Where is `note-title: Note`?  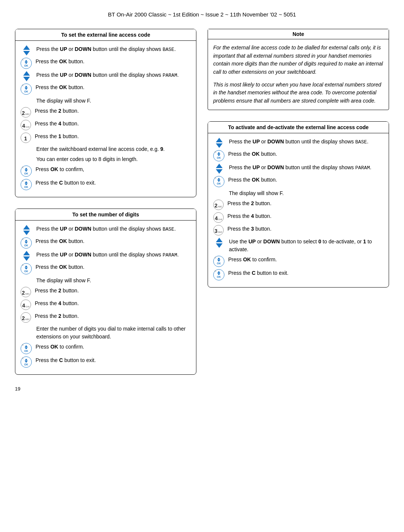 note-title: Note is located at coordinates (299, 34).